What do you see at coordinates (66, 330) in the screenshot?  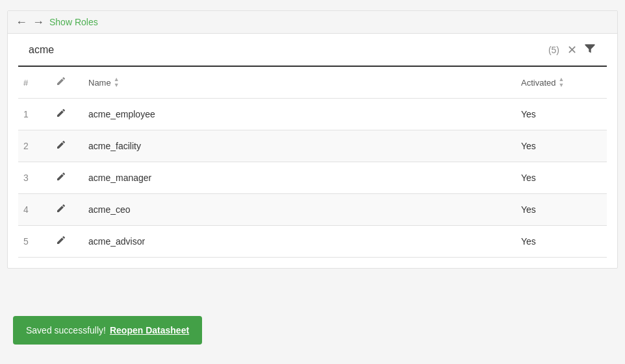 I see `toast-message: Saved successfully!` at bounding box center [66, 330].